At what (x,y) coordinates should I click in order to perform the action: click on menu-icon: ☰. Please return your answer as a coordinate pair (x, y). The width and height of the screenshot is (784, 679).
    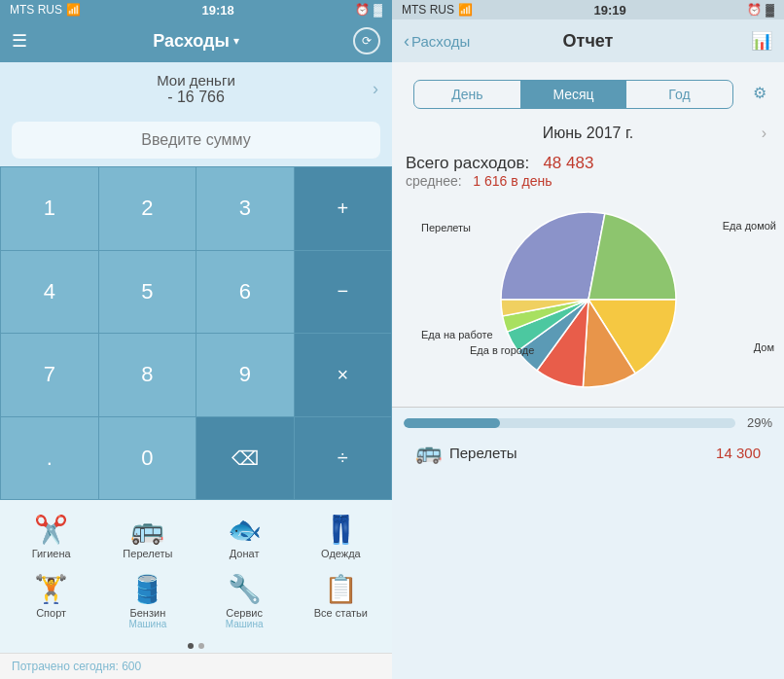
    Looking at the image, I should click on (19, 41).